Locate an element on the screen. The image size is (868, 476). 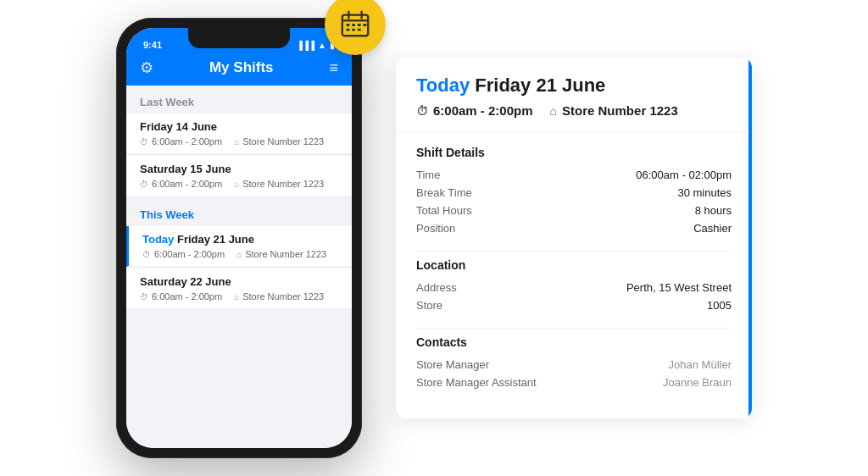
detail-header-meta: ⏱ 6:00am - 2:00pm ⌂ Store Number 1223 is located at coordinates (574, 110).